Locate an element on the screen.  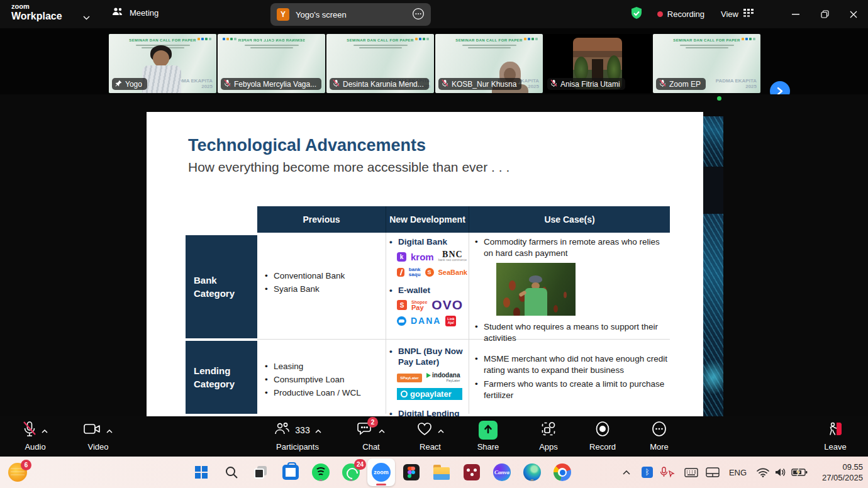
chat-button: 2 Chat is located at coordinates (371, 436).